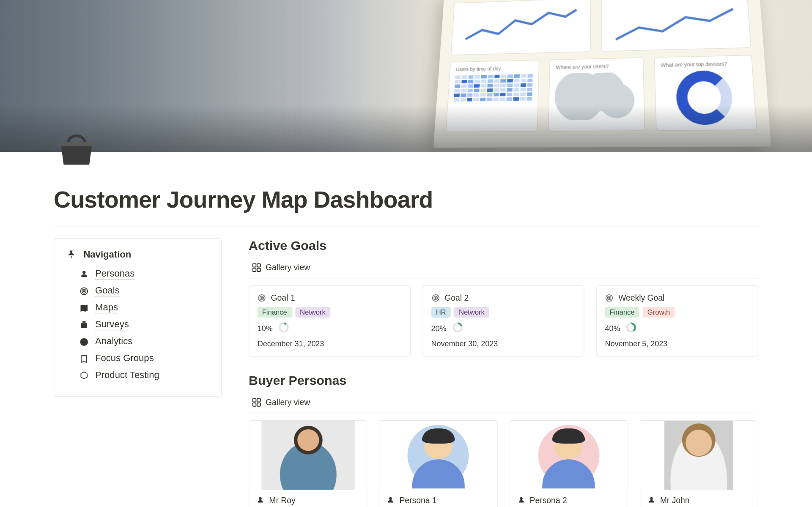  I want to click on goal-title: Goal 1, so click(283, 298).